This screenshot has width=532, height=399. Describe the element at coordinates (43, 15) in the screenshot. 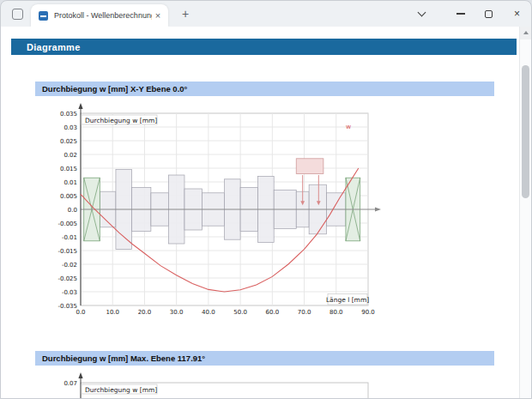

I see `tab-favicon-icon` at that location.